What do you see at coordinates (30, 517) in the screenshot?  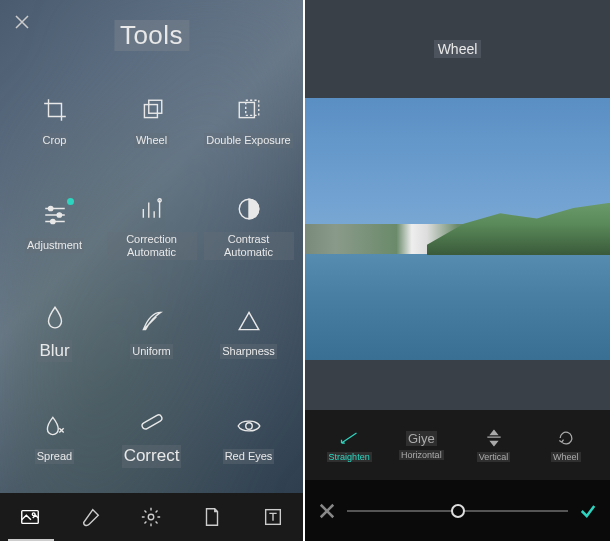 I see `photo-icon` at bounding box center [30, 517].